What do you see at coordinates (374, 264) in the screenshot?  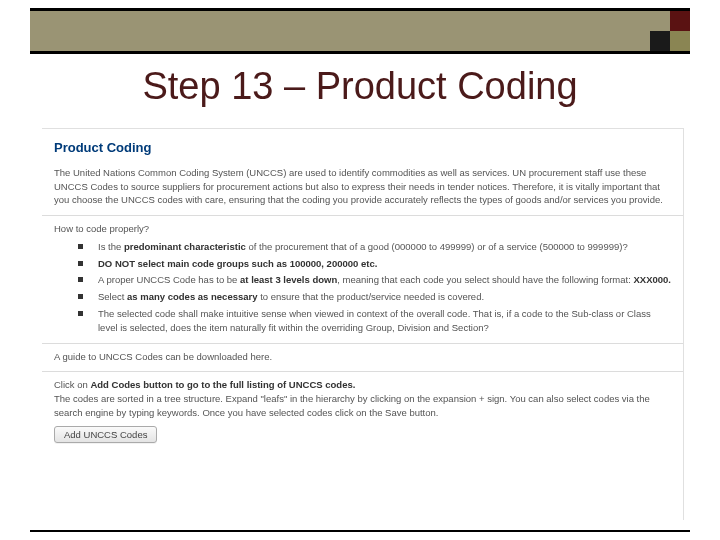 I see `bullet-item-2: DO NOT select main code groups such as 1…` at bounding box center [374, 264].